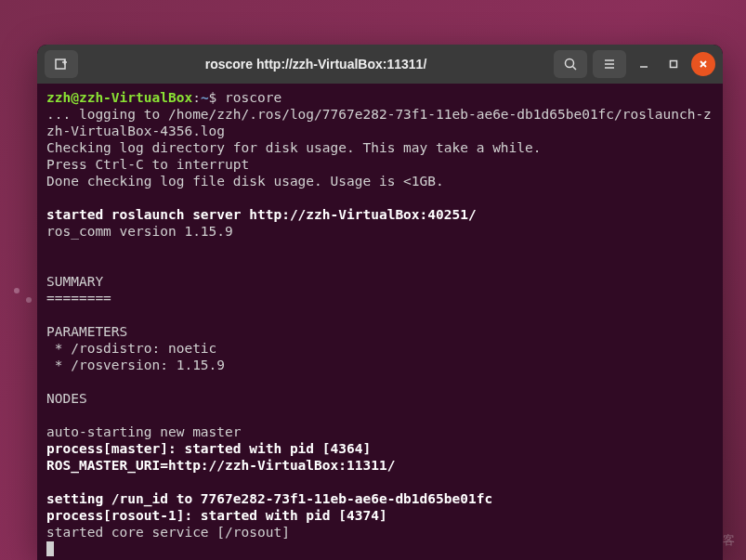 The height and width of the screenshot is (560, 746). What do you see at coordinates (703, 64) in the screenshot?
I see `close-icon` at bounding box center [703, 64].